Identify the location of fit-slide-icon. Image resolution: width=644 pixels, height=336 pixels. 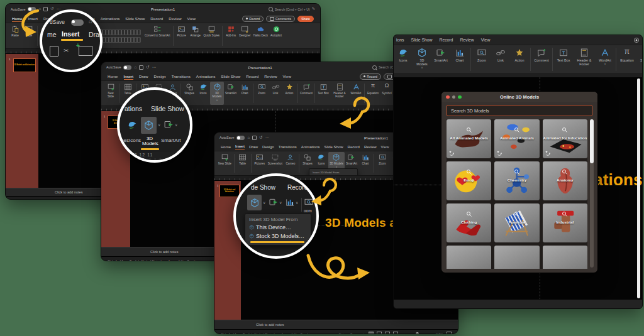
(449, 333).